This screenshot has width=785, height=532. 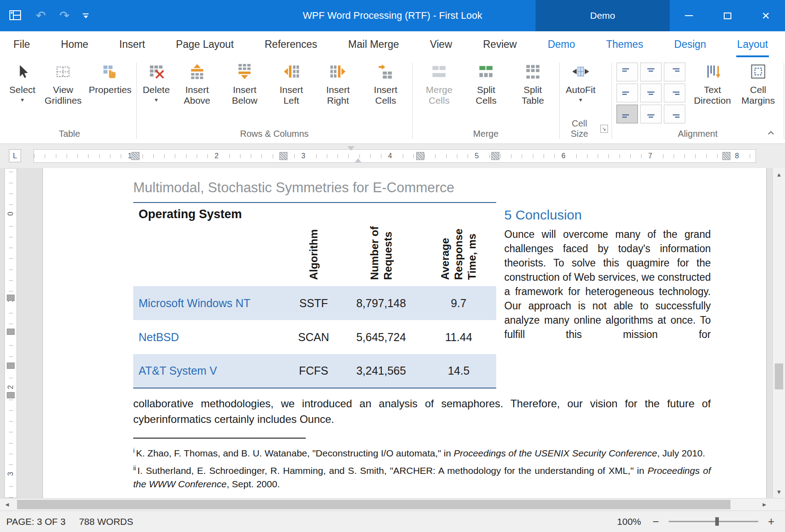 What do you see at coordinates (395, 156) in the screenshot?
I see `horizontal-ruler: 1 2 3 4 5 6 7 8` at bounding box center [395, 156].